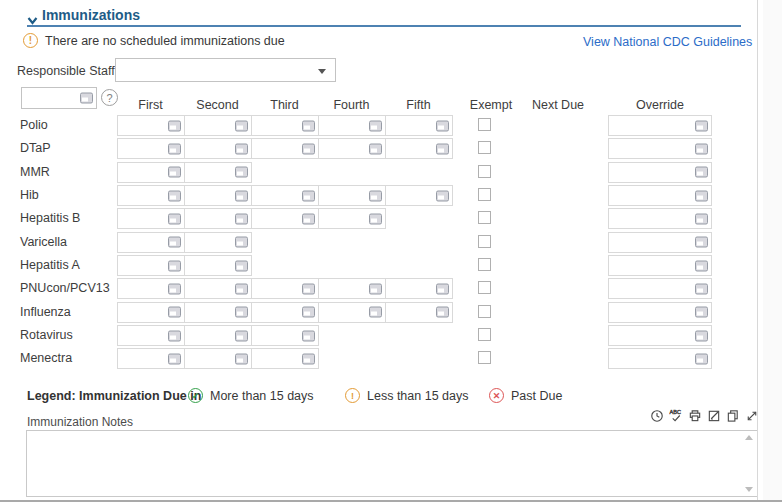  I want to click on clock-icon, so click(657, 416).